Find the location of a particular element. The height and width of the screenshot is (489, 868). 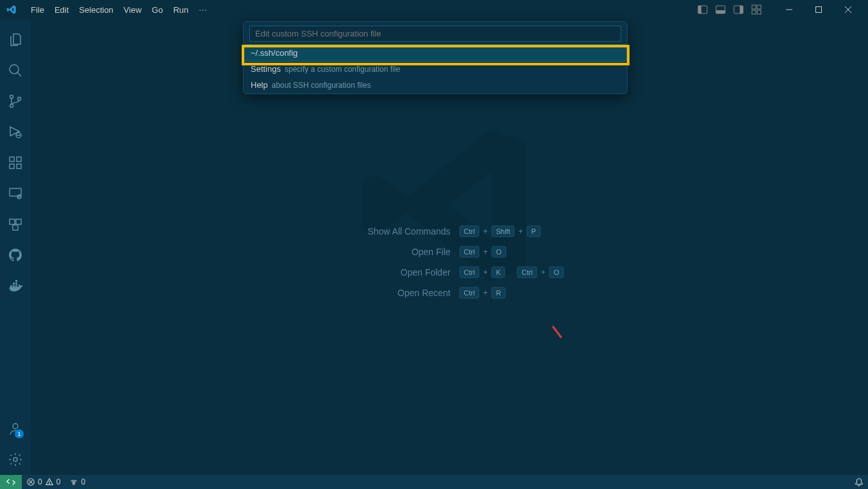

source-control-icon is located at coordinates (15, 101).